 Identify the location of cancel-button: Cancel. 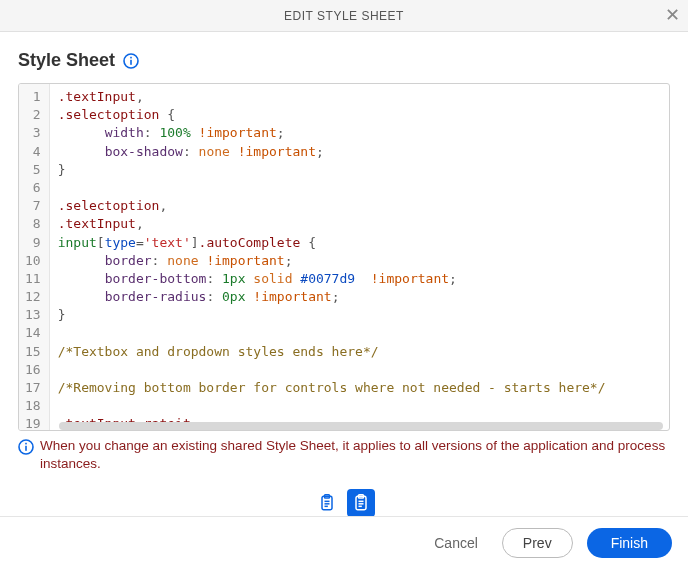
(456, 543).